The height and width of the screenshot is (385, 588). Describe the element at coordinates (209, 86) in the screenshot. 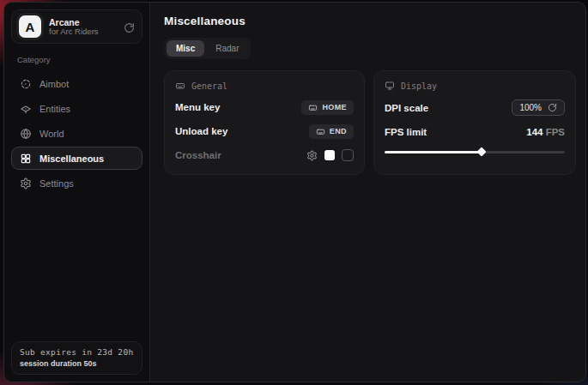

I see `general-card-title: General` at that location.